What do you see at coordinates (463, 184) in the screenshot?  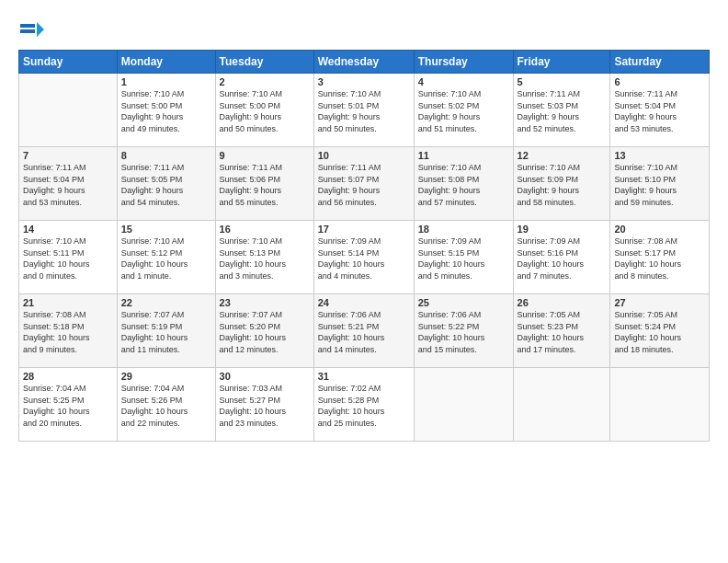 I see `calendar-cell: 11Sunrise: 7:10 AM Sunset: 5:08 PM Dayli…` at bounding box center [463, 184].